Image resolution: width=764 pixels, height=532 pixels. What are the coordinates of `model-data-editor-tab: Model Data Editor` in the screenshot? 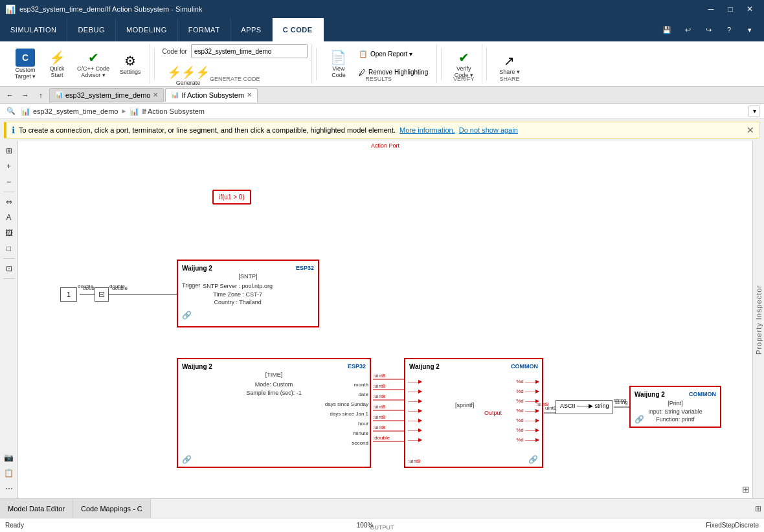 It's located at (36, 509).